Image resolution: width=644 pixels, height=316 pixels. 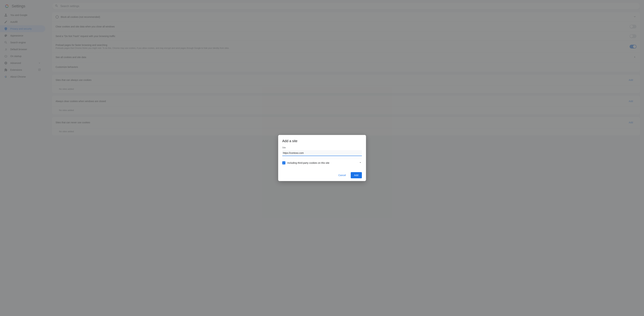 What do you see at coordinates (360, 163) in the screenshot?
I see `checkbox-dropdown-icon` at bounding box center [360, 163].